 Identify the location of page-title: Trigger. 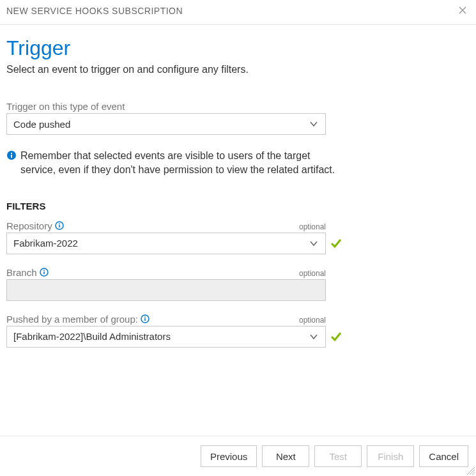
(238, 49).